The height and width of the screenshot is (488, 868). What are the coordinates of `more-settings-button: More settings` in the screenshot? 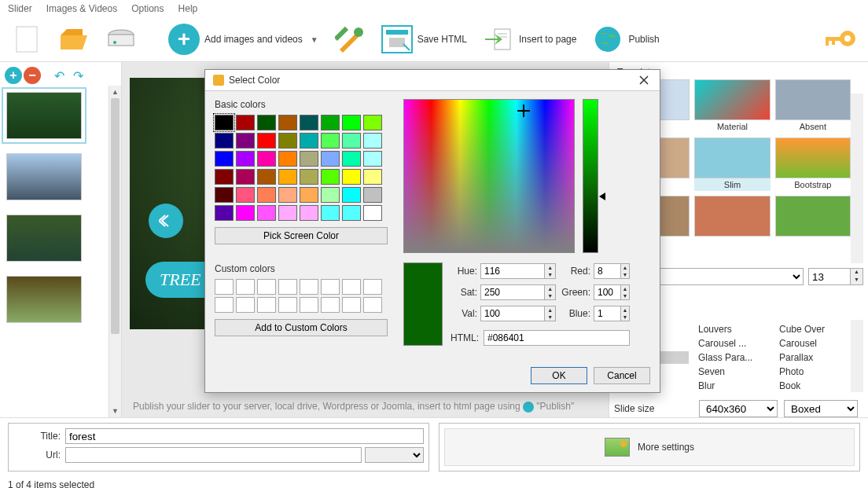 It's located at (649, 447).